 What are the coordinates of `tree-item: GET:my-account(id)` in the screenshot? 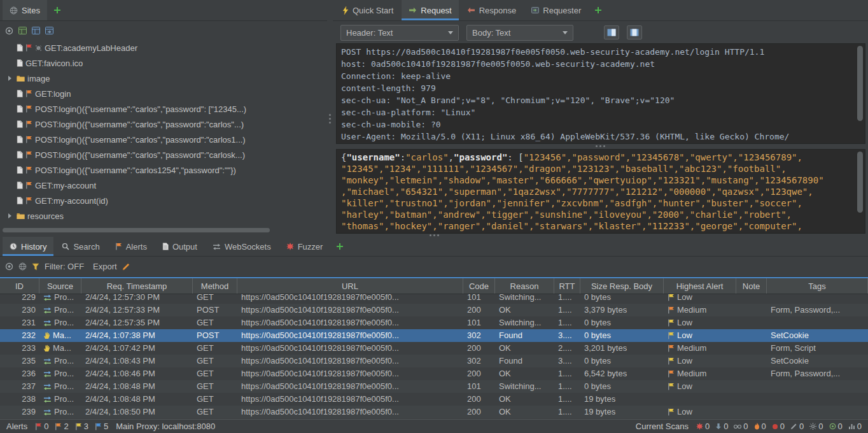 It's located at (164, 201).